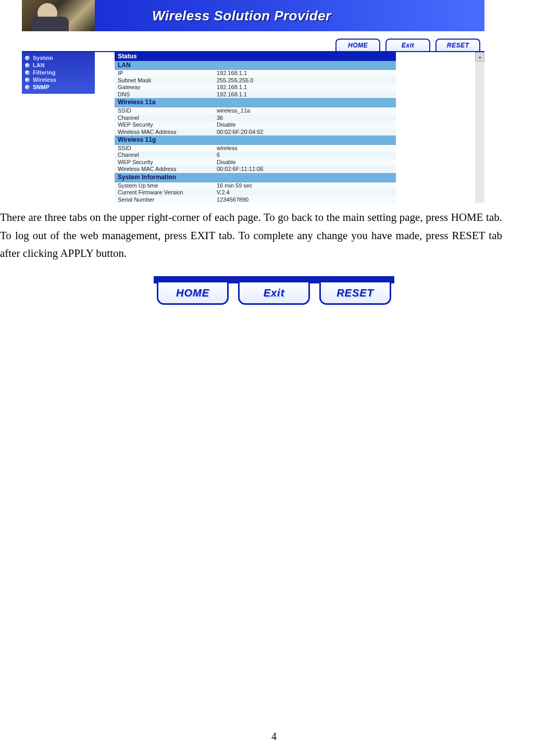  I want to click on table-row: Channel6, so click(255, 155).